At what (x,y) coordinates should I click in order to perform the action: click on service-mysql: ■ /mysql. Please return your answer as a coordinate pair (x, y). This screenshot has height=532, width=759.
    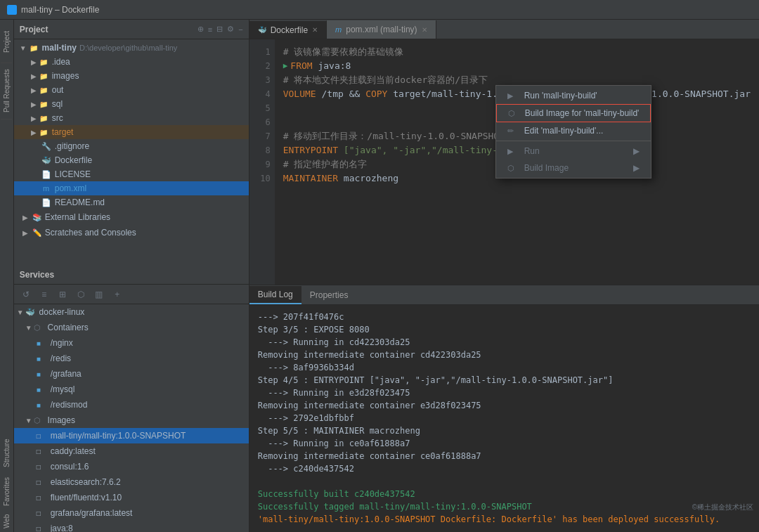
    Looking at the image, I should click on (131, 389).